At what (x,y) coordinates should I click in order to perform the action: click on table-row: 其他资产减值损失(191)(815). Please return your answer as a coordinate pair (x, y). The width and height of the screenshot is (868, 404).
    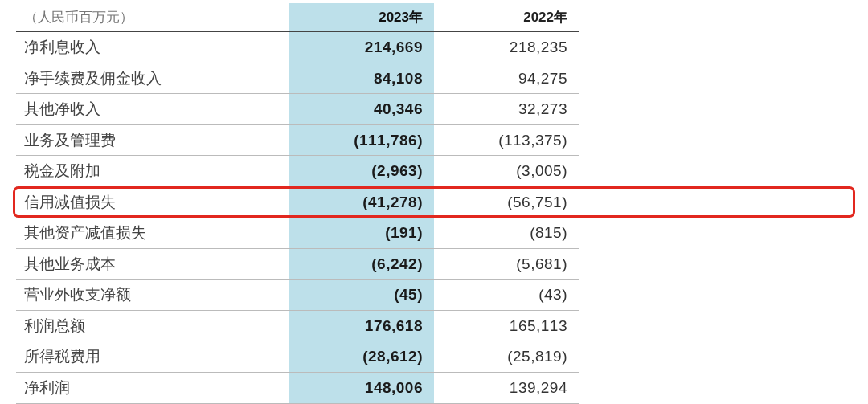
    Looking at the image, I should click on (434, 233).